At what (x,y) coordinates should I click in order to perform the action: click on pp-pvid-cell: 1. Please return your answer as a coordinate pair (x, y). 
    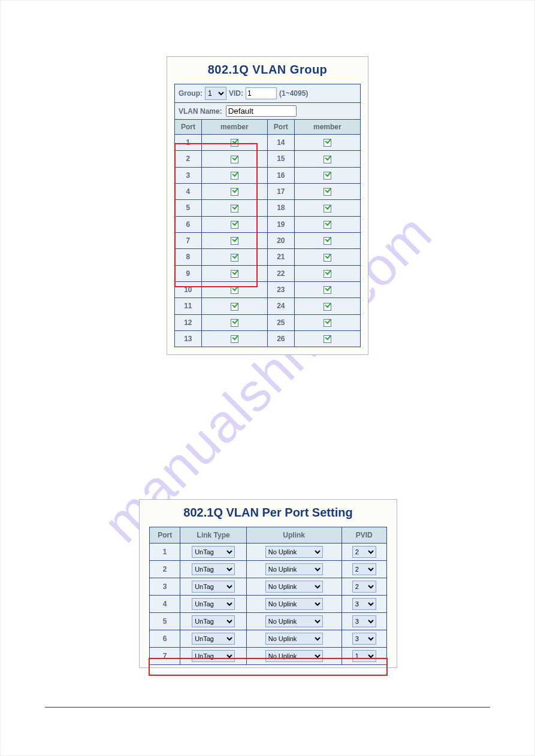
    Looking at the image, I should click on (364, 656).